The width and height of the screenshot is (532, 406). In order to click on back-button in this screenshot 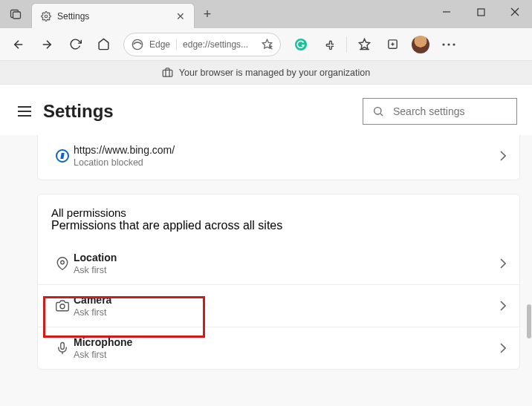, I will do `click(19, 45)`.